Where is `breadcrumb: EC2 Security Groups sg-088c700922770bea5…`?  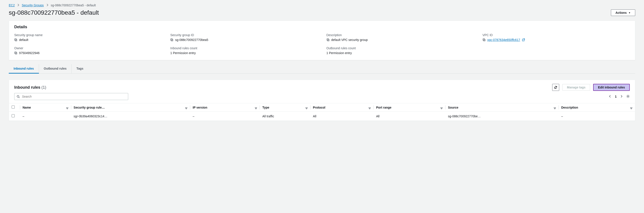 breadcrumb: EC2 Security Groups sg-088c700922770bea5… is located at coordinates (322, 4).